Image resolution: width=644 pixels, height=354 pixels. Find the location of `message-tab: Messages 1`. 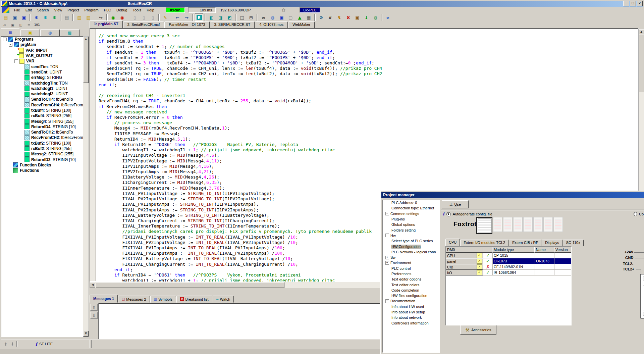

message-tab: Messages 1 is located at coordinates (104, 299).